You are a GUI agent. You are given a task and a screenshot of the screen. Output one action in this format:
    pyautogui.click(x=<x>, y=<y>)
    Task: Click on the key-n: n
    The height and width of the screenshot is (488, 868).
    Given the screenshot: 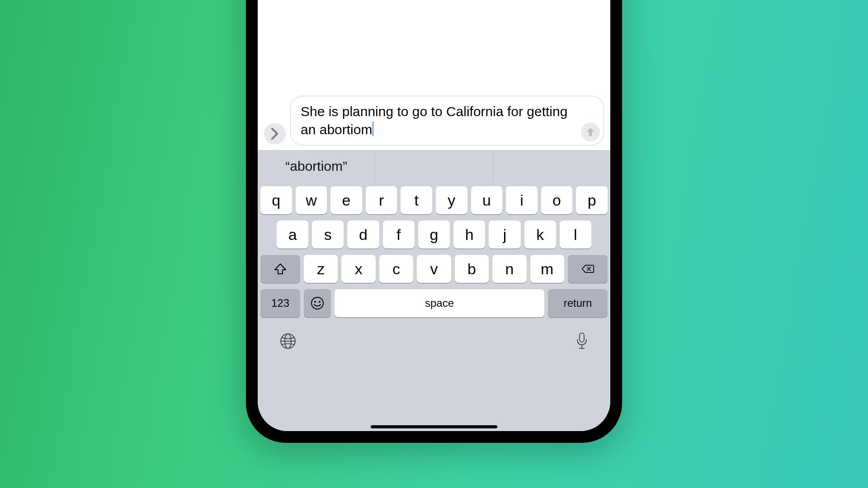 What is the action you would take?
    pyautogui.click(x=509, y=269)
    